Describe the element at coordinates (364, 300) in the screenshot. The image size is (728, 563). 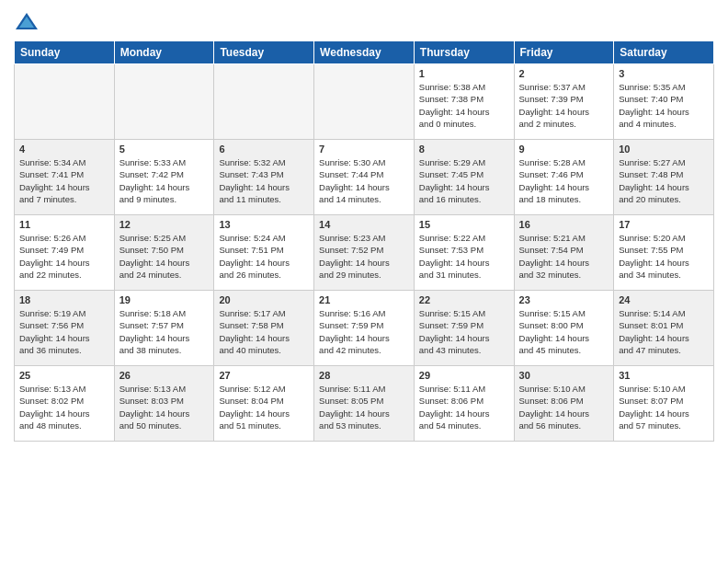
I see `day-number: 21` at that location.